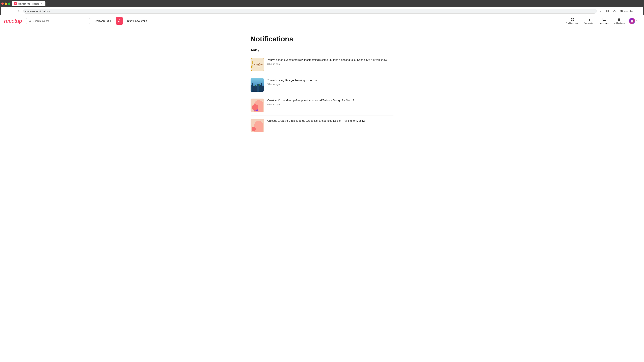 The width and height of the screenshot is (644, 362). What do you see at coordinates (572, 19) in the screenshot?
I see `dashboard-icon` at bounding box center [572, 19].